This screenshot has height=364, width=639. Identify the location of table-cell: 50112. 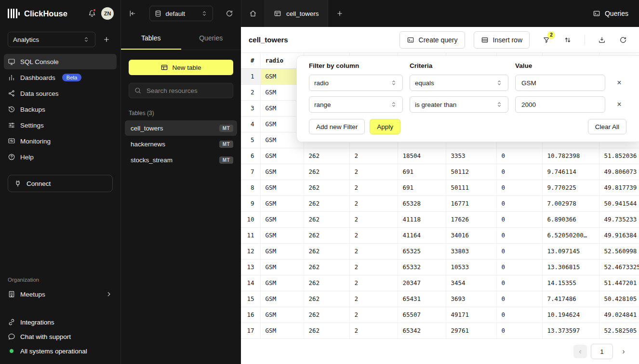
(471, 171).